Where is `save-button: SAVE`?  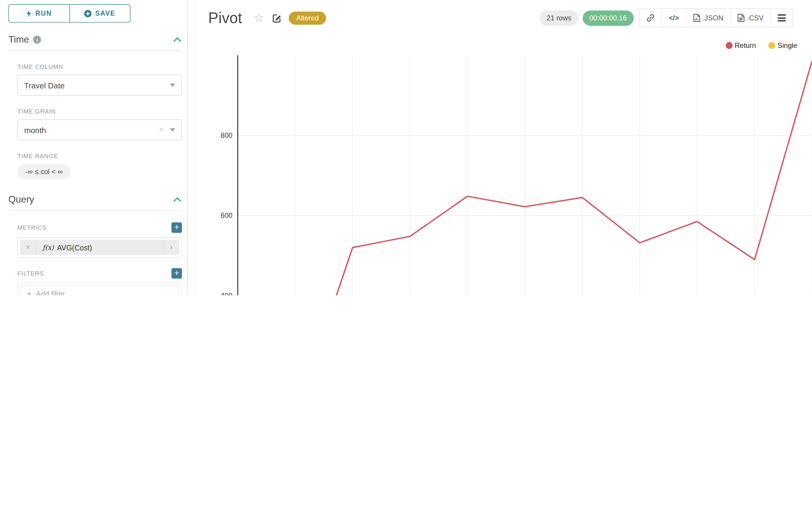
save-button: SAVE is located at coordinates (100, 14).